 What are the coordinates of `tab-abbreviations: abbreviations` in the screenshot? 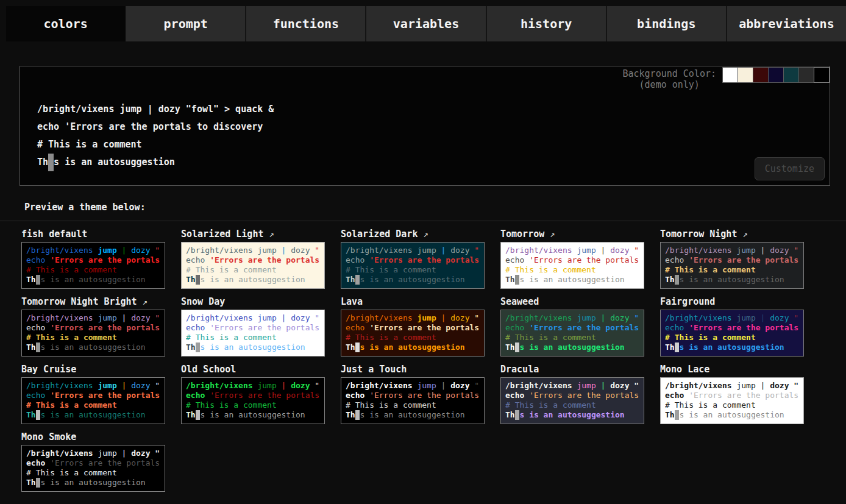 It's located at (786, 24).